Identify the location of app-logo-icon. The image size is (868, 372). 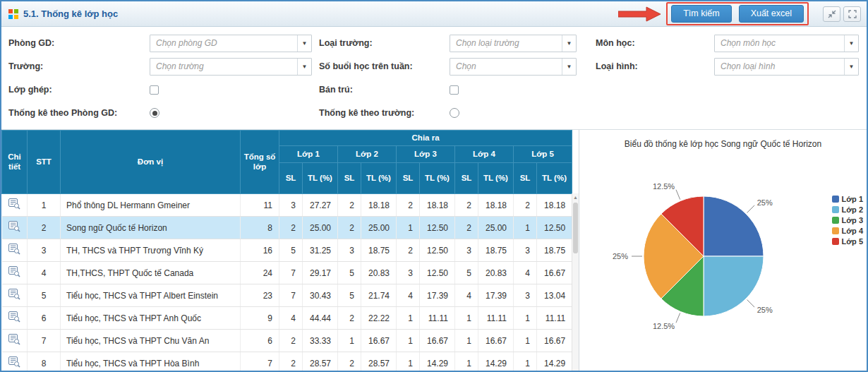
(13, 14).